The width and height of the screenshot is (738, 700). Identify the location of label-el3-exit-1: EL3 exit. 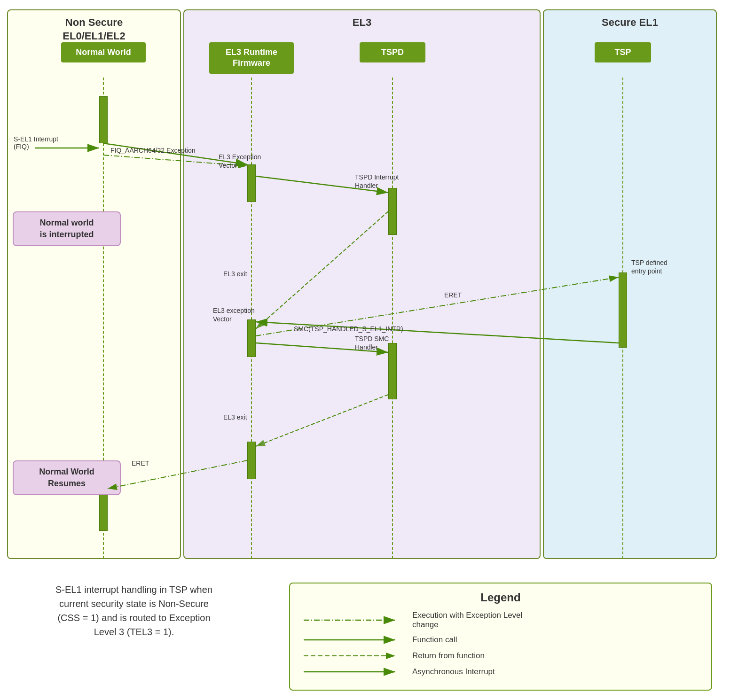
(235, 274).